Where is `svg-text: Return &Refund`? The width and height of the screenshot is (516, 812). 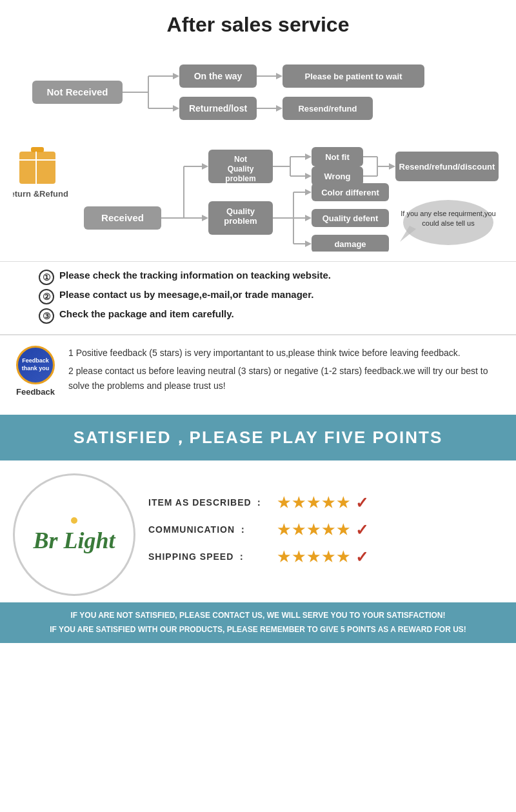
svg-text: Return &Refund is located at coordinates (41, 193).